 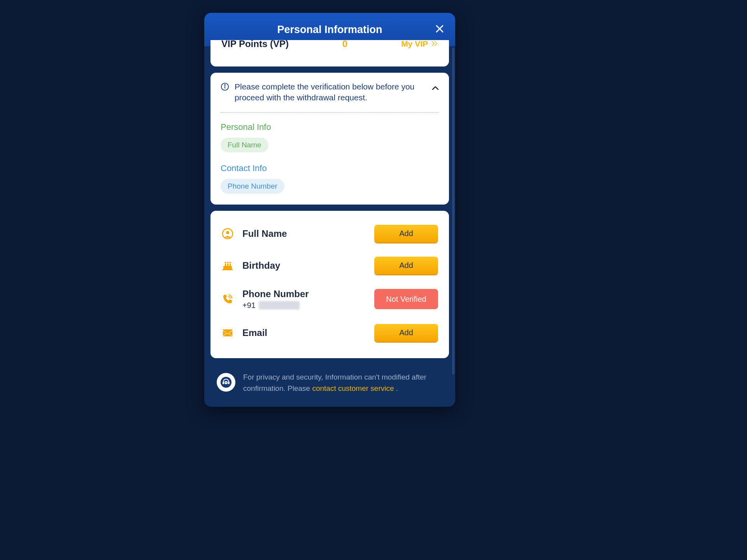 What do you see at coordinates (279, 305) in the screenshot?
I see `phone-redacted` at bounding box center [279, 305].